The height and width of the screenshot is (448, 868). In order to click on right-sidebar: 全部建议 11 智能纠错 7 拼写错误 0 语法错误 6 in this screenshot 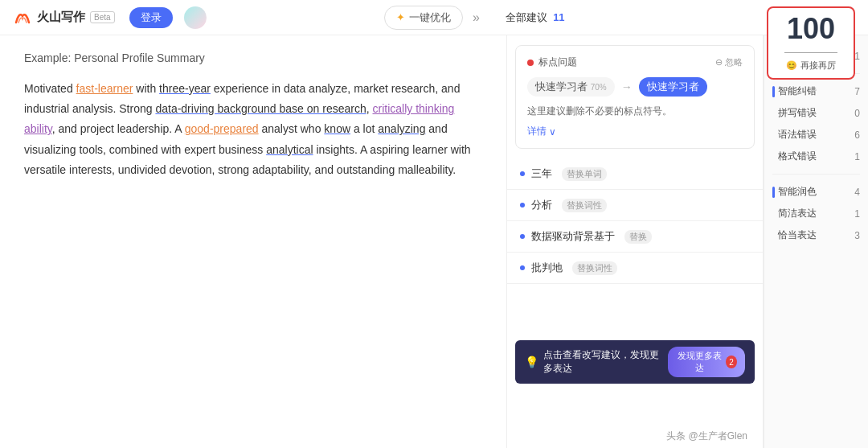, I will do `click(816, 241)`.